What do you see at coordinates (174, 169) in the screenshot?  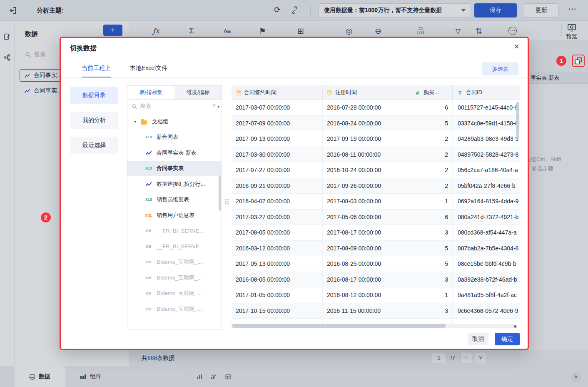 I see `tree-item: ▾ 合同事实表` at bounding box center [174, 169].